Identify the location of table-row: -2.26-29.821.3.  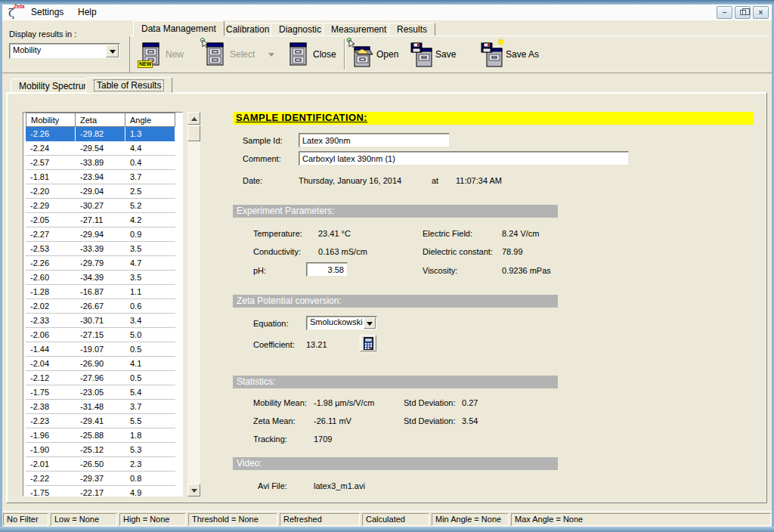
(104, 135).